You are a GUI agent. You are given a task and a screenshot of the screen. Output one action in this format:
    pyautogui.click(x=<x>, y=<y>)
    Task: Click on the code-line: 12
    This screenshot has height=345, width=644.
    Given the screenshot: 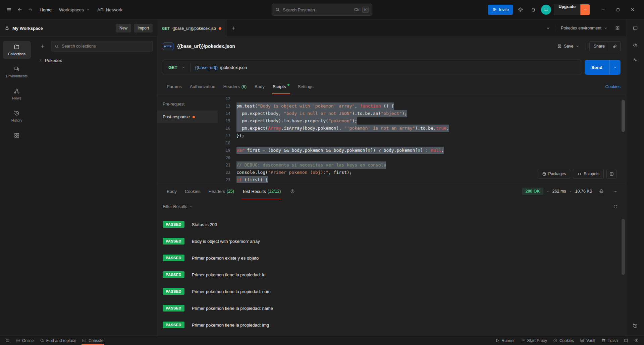 What is the action you would take?
    pyautogui.click(x=419, y=99)
    